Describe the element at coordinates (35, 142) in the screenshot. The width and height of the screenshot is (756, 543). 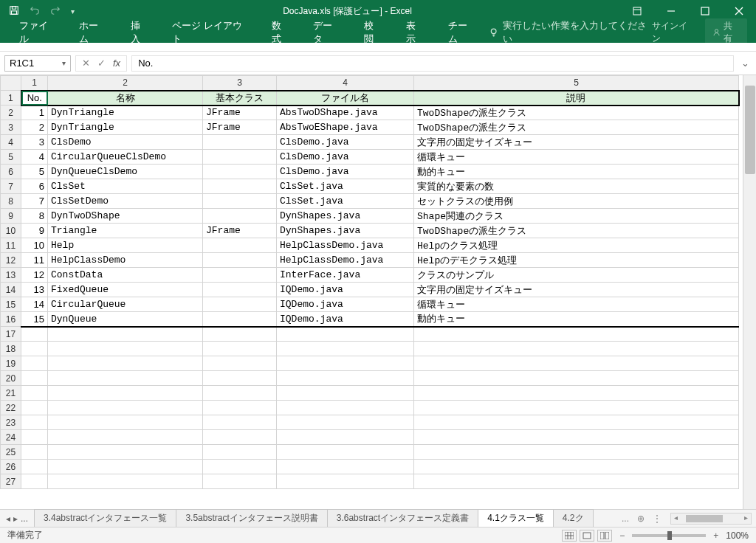
I see `cell-r4-c1: 3` at that location.